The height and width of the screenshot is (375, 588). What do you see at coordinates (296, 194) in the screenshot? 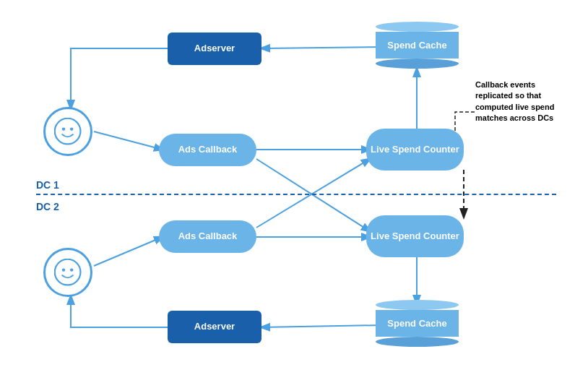
I see `dc-divider` at bounding box center [296, 194].